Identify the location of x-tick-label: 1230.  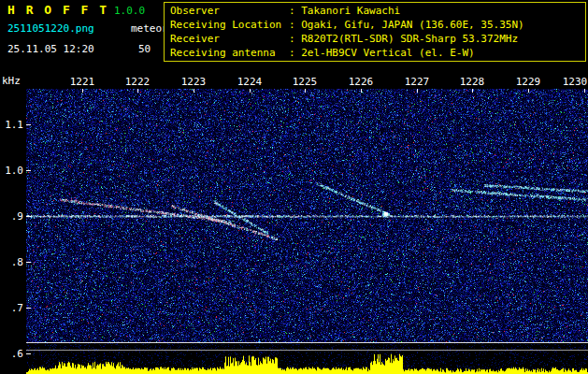
(575, 82).